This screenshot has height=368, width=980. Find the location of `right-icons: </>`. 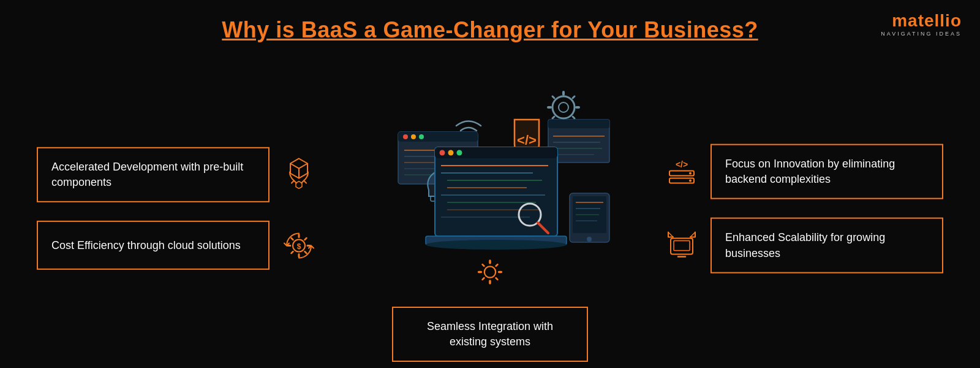

right-icons: </> is located at coordinates (681, 209).